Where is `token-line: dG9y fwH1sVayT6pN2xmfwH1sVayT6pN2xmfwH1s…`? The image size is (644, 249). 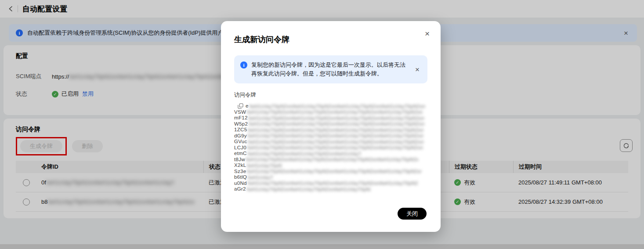 token-line: dG9y fwH1sVayT6pN2xmfwH1sVayT6pN2xmfwH1s… is located at coordinates (331, 136).